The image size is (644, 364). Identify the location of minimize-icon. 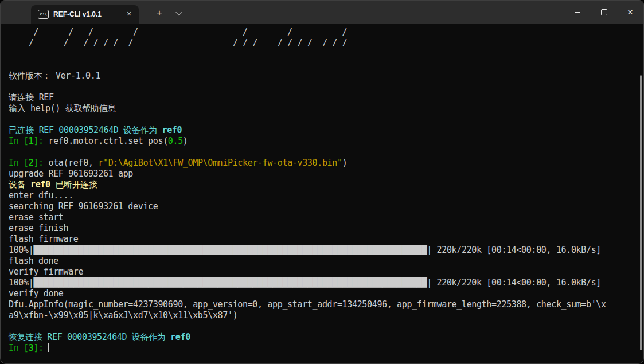
(577, 13).